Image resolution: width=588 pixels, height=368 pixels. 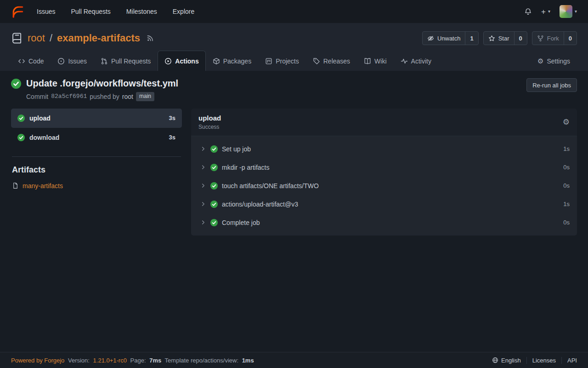 What do you see at coordinates (181, 61) in the screenshot?
I see `tab-actions: Actions` at bounding box center [181, 61].